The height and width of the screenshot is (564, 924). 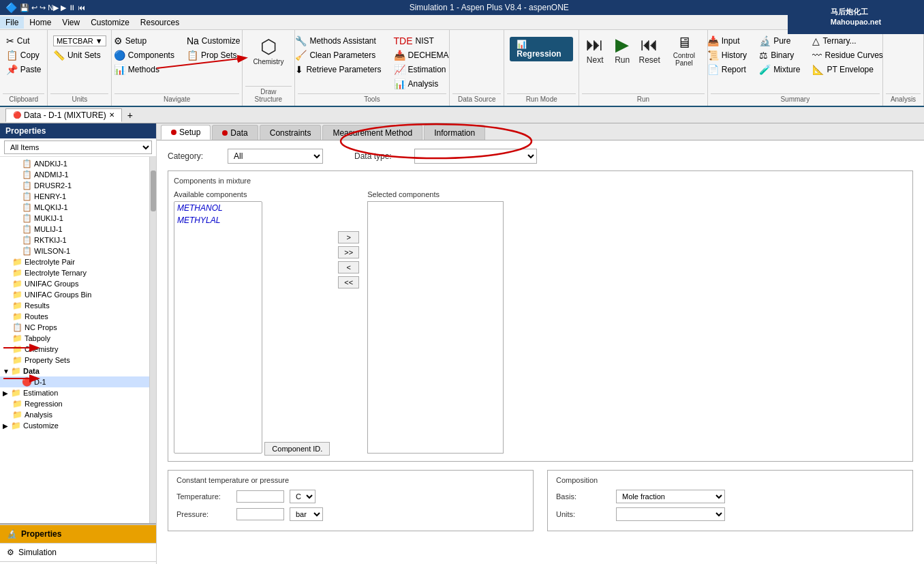 I want to click on unit-sets-button: 📏 Unit Sets, so click(x=80, y=55).